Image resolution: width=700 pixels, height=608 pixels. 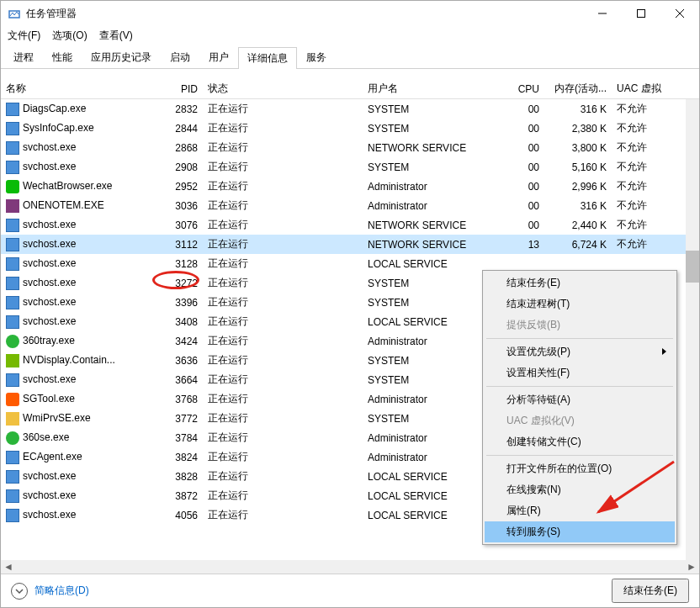 What do you see at coordinates (350, 205) in the screenshot?
I see `table-row: ONENOTEM.EXE3036正在运行Administrator00316 K…` at bounding box center [350, 205].